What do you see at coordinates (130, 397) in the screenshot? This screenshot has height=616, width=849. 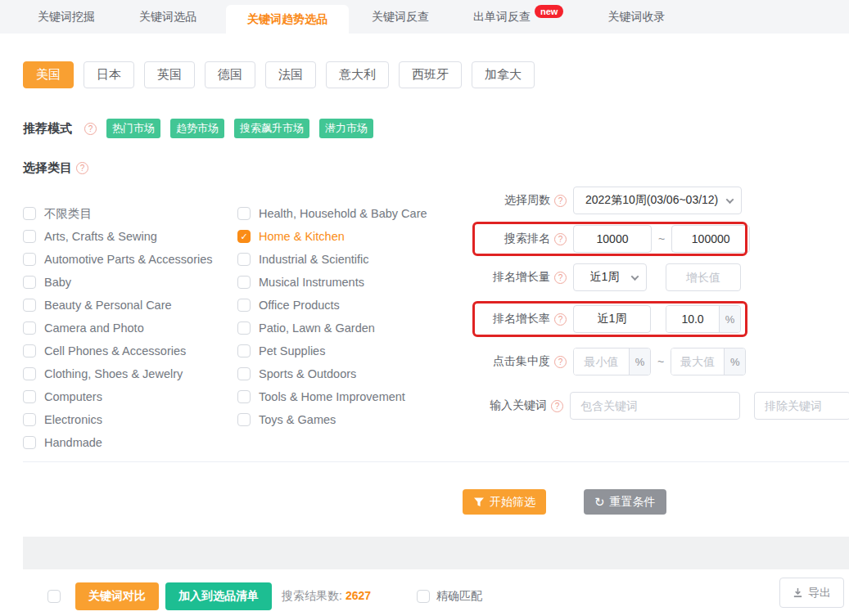 I see `category-item: Computers` at bounding box center [130, 397].